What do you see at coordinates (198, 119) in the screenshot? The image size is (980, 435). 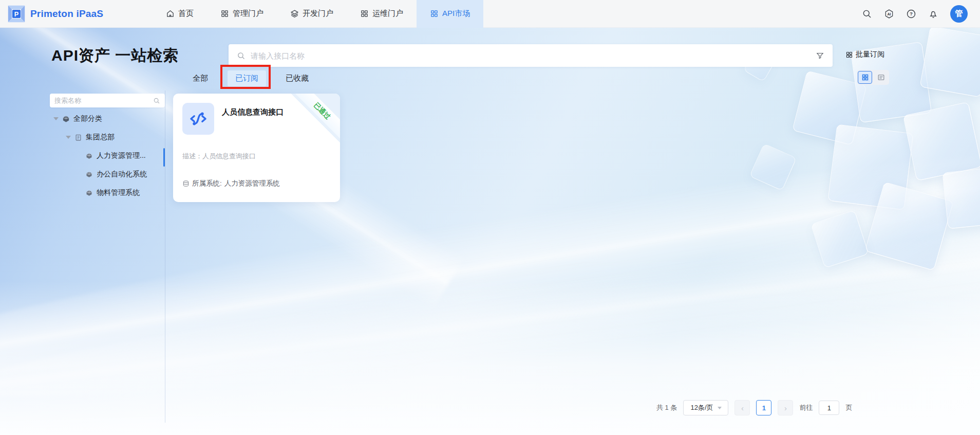 I see `api-icon-badge` at bounding box center [198, 119].